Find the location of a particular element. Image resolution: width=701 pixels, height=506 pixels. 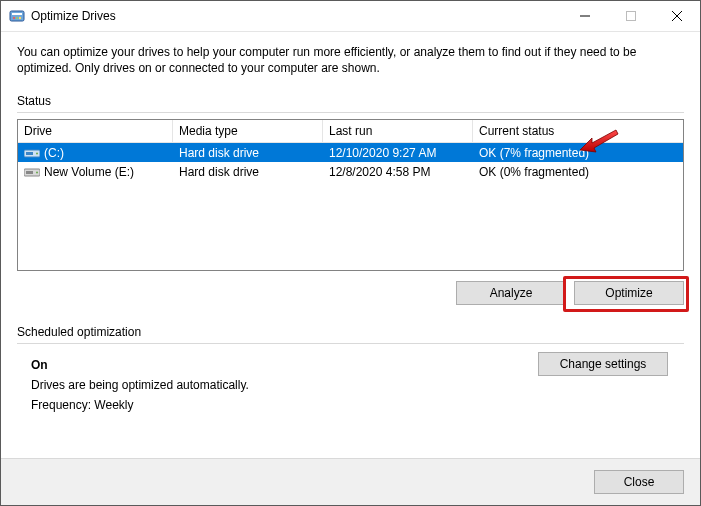

intro-text: You can optimize your drives to help you… is located at coordinates (350, 60).